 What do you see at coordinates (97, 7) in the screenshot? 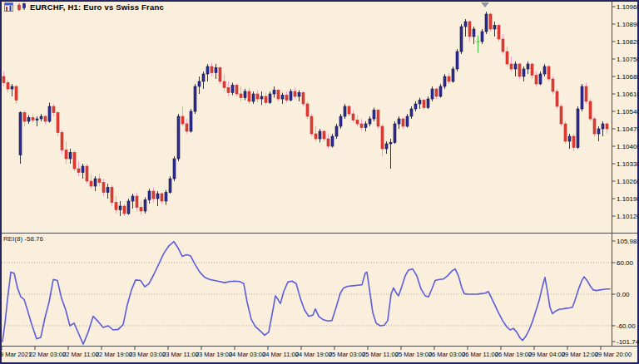
I see `chart-symbol-title: EURCHF, H1: Euro vs Swiss Franc` at bounding box center [97, 7].